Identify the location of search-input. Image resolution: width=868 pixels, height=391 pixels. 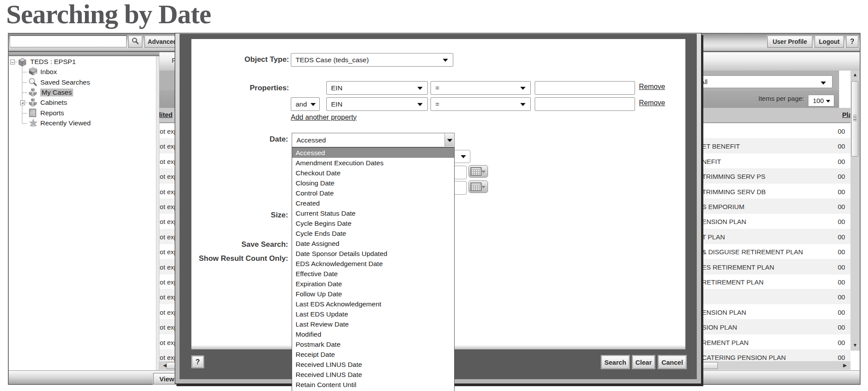
(68, 41).